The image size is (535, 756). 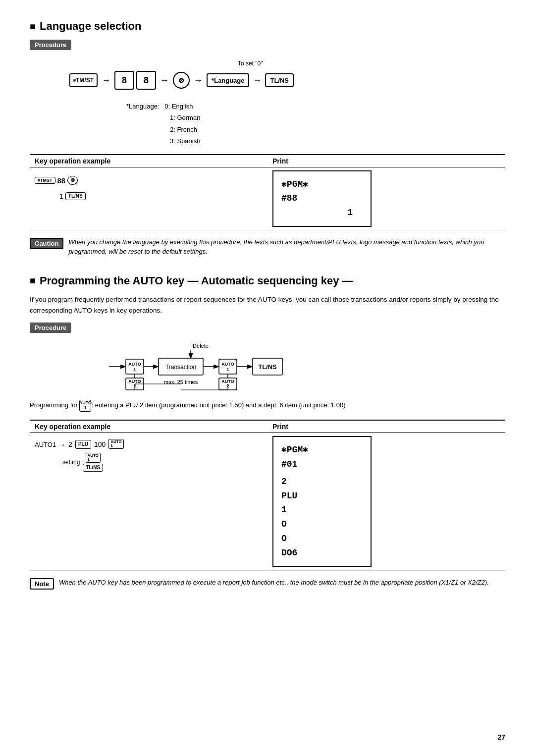 I want to click on print-header-2: Print, so click(x=386, y=427).